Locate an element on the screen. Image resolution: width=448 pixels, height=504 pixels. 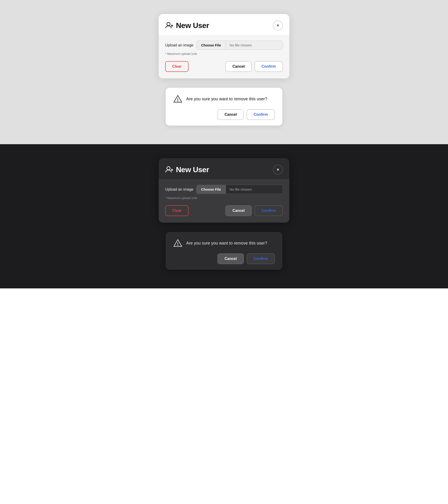
modal-header-left-dark: New User is located at coordinates (187, 170).